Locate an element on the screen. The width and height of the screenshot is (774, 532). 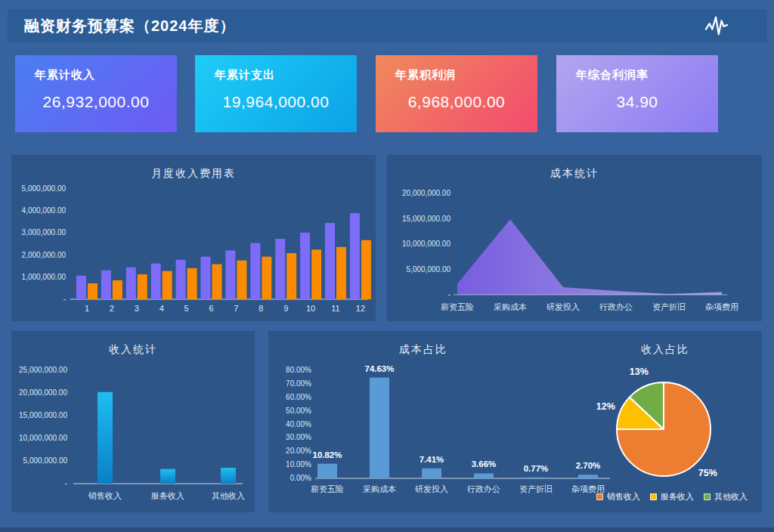
panel-income-stats: 收入统计 -5,000,000.0010,000,000.0015,000,00… is located at coordinates (133, 422).